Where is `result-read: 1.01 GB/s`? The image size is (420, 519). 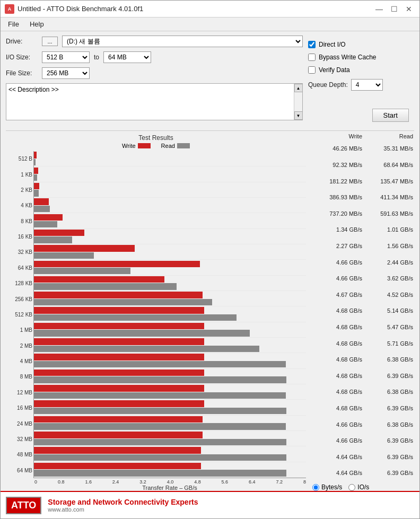 result-read: 1.01 GB/s is located at coordinates (392, 230).